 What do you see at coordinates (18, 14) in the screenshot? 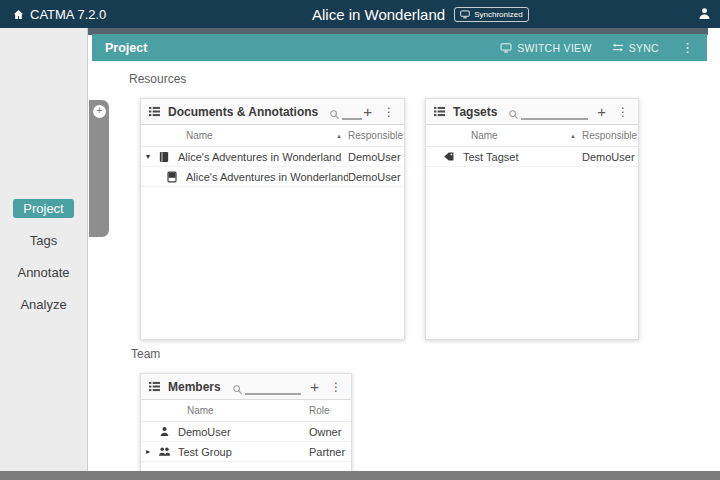
I see `home-icon` at bounding box center [18, 14].